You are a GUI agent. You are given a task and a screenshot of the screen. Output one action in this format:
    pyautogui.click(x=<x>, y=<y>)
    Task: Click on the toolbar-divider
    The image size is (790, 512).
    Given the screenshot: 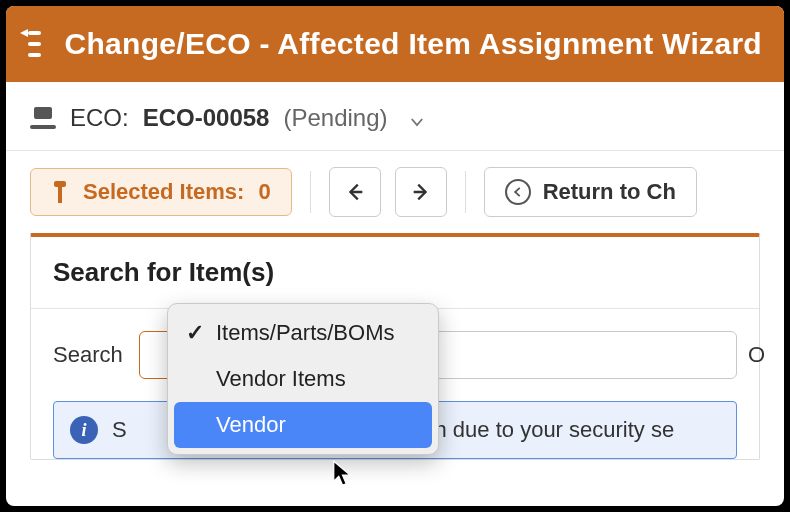 What is the action you would take?
    pyautogui.click(x=310, y=192)
    